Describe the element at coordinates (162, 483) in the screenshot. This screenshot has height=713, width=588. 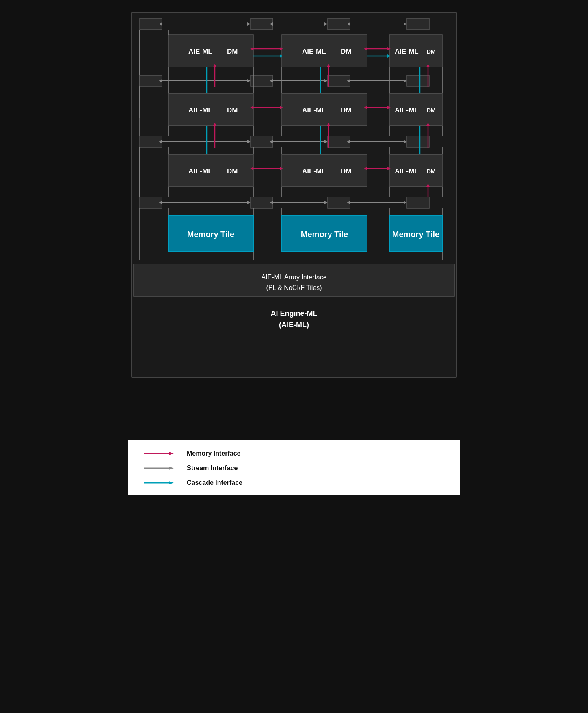
I see `legend-arrow-cascade` at that location.